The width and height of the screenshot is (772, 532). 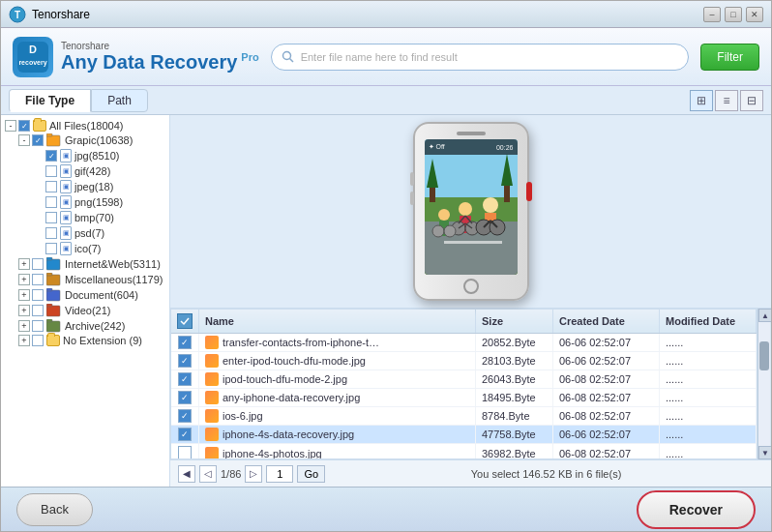 I want to click on tree-label-png: png(1598), so click(x=99, y=202).